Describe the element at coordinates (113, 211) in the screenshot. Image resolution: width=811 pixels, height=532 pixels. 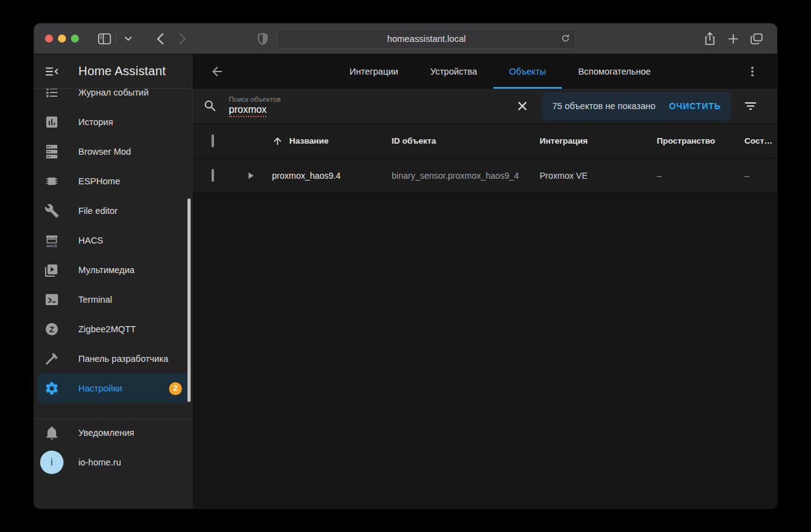
I see `sidebar-item-file-editor: File editor` at that location.